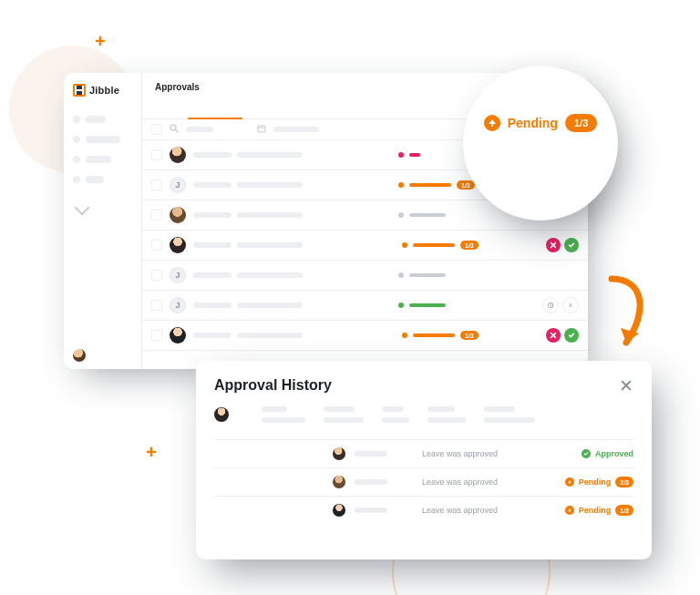 The height and width of the screenshot is (595, 700). What do you see at coordinates (607, 454) in the screenshot?
I see `history-status: Approved` at bounding box center [607, 454].